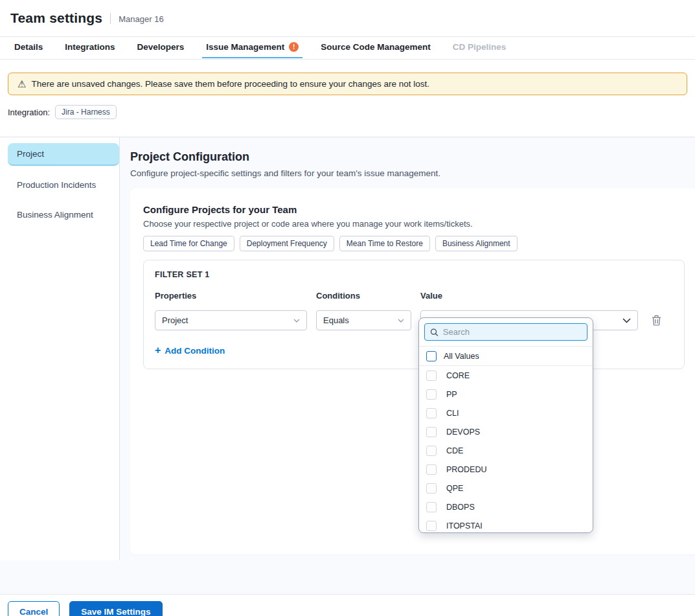  Describe the element at coordinates (434, 332) in the screenshot. I see `search-icon` at that location.